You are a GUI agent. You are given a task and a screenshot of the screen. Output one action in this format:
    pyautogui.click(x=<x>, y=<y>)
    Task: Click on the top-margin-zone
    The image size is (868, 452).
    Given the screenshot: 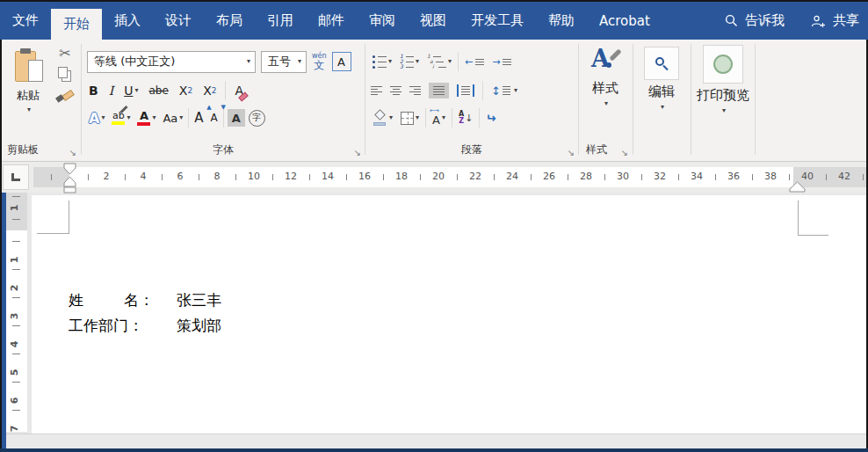 What is the action you would take?
    pyautogui.click(x=17, y=211)
    